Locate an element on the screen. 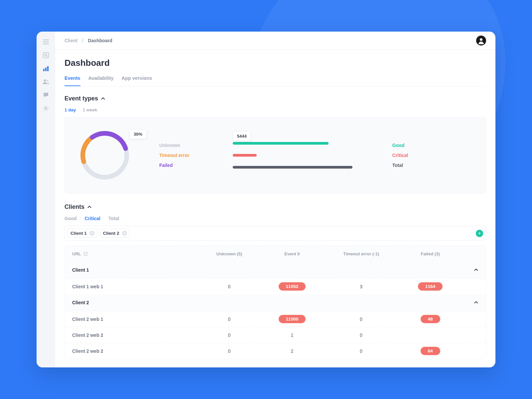 The height and width of the screenshot is (399, 532). pill-value: 11052 is located at coordinates (292, 287).